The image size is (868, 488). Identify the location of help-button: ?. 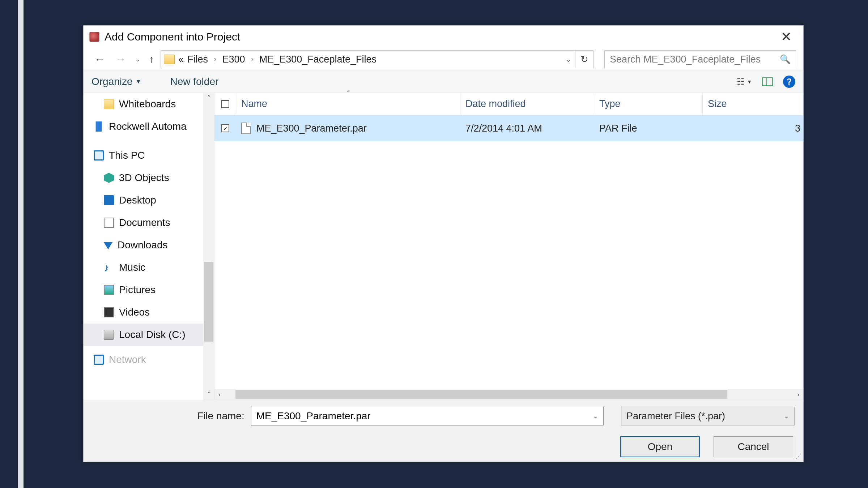
(789, 82).